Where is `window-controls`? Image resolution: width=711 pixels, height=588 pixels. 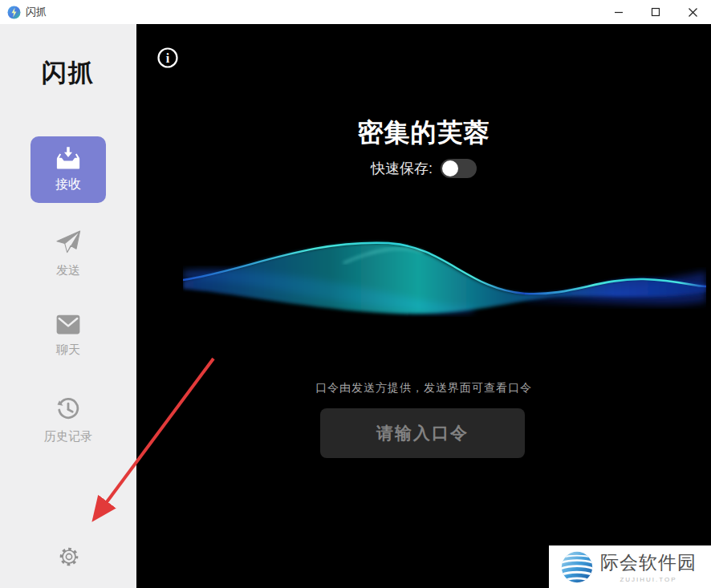 window-controls is located at coordinates (656, 12).